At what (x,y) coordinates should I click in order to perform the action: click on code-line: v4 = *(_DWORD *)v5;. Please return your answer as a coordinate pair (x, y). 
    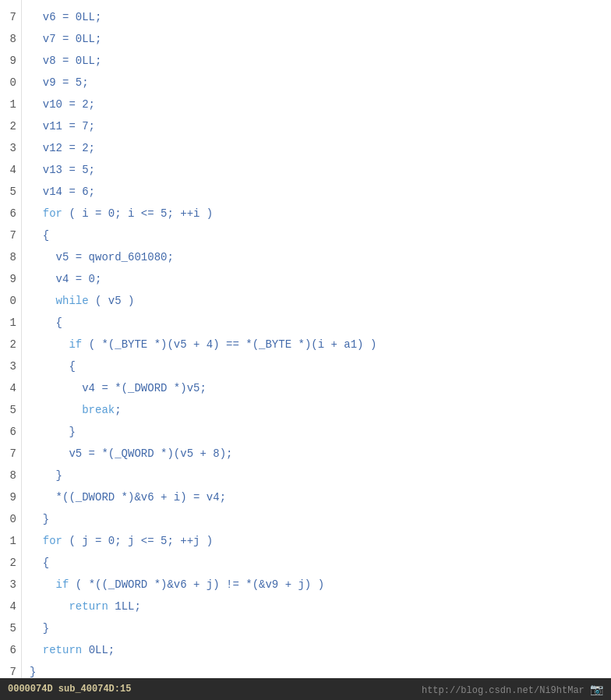
    Looking at the image, I should click on (316, 388).